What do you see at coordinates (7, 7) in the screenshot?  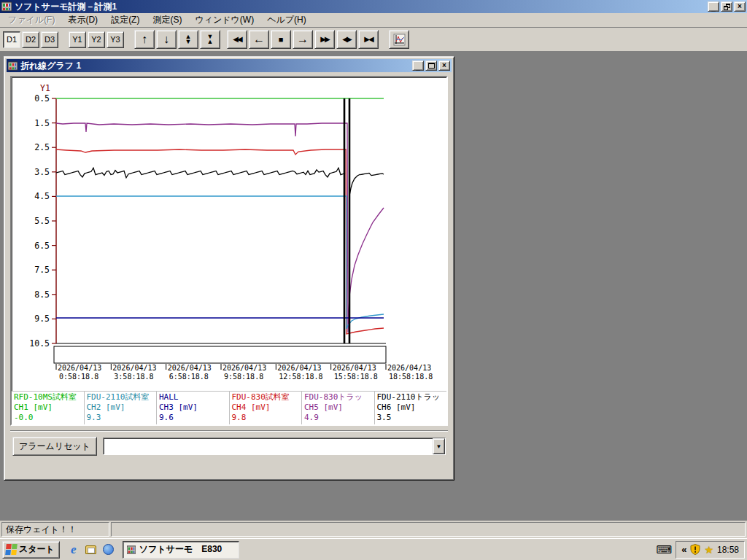 I see `app-icon` at bounding box center [7, 7].